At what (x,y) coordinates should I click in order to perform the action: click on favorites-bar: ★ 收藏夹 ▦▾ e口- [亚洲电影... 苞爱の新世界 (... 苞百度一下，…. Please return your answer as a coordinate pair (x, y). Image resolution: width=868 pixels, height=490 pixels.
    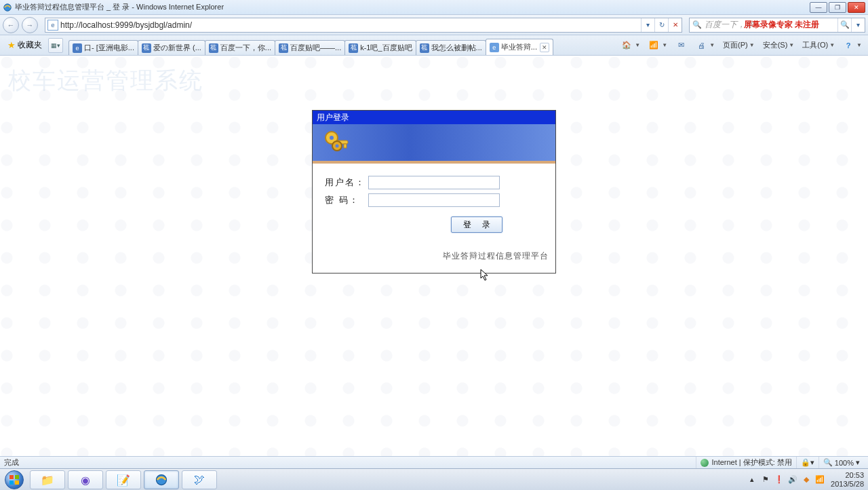
    Looking at the image, I should click on (434, 45).